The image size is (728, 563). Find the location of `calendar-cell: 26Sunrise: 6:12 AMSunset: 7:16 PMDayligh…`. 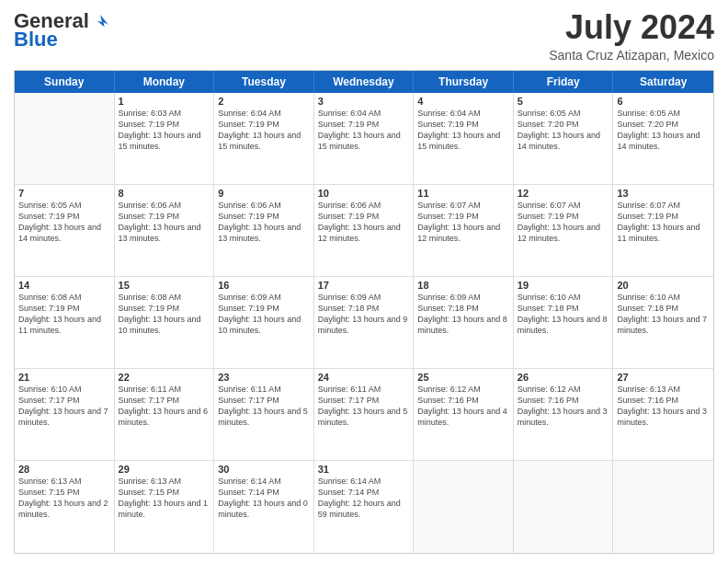

calendar-cell: 26Sunrise: 6:12 AMSunset: 7:16 PMDayligh… is located at coordinates (564, 414).